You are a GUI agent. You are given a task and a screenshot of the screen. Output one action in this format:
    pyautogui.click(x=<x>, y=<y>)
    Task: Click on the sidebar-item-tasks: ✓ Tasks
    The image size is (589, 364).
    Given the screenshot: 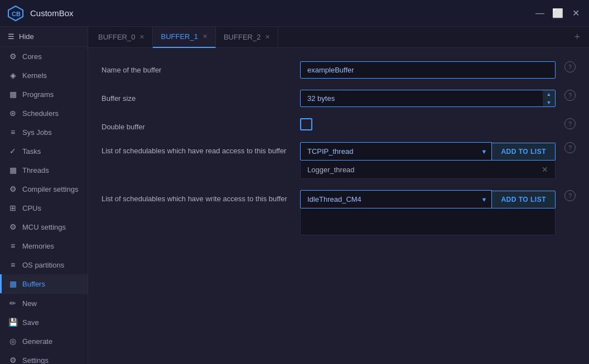 What is the action you would take?
    pyautogui.click(x=44, y=151)
    